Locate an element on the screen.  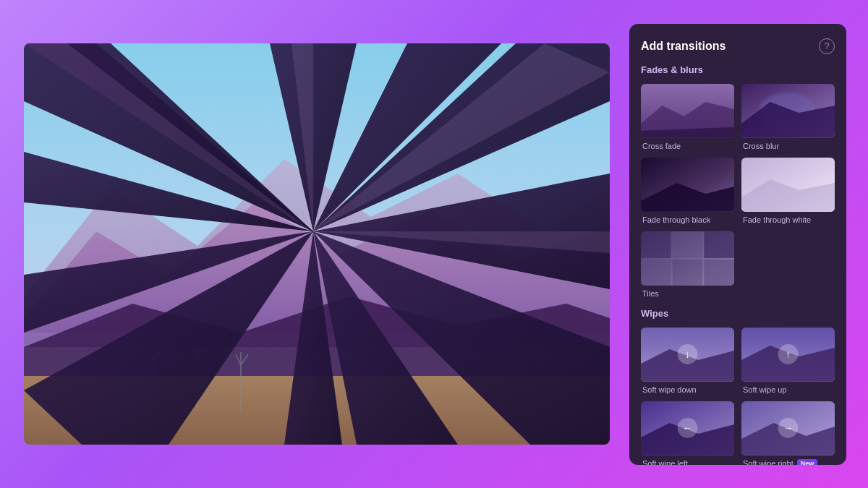
transition-soft-wipe-up: ↑ Soft wipe up is located at coordinates (788, 361).